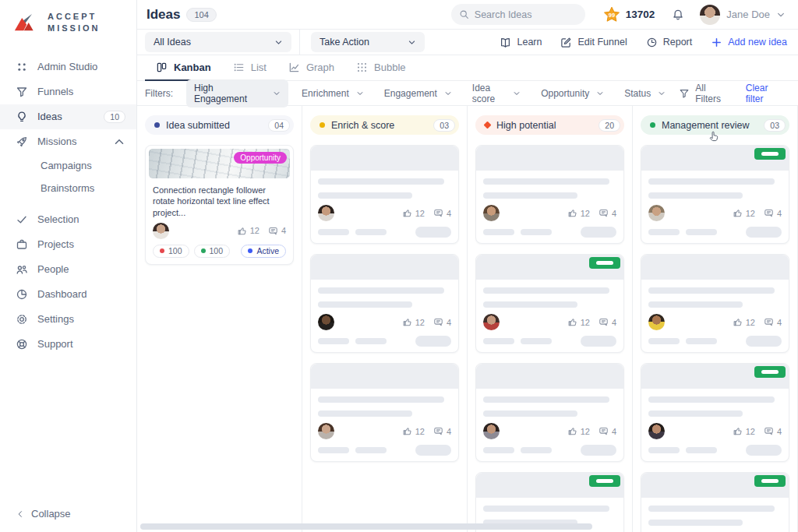  Describe the element at coordinates (645, 93) in the screenshot. I see `filter-dropdown-status: Status` at that location.